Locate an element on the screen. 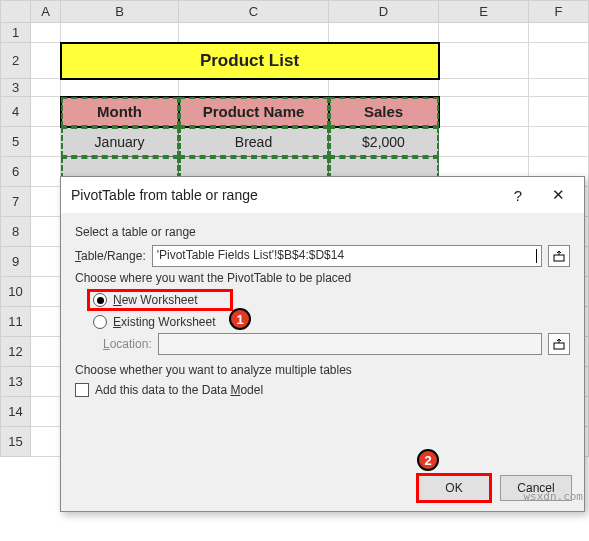  col-F: F is located at coordinates (559, 12).